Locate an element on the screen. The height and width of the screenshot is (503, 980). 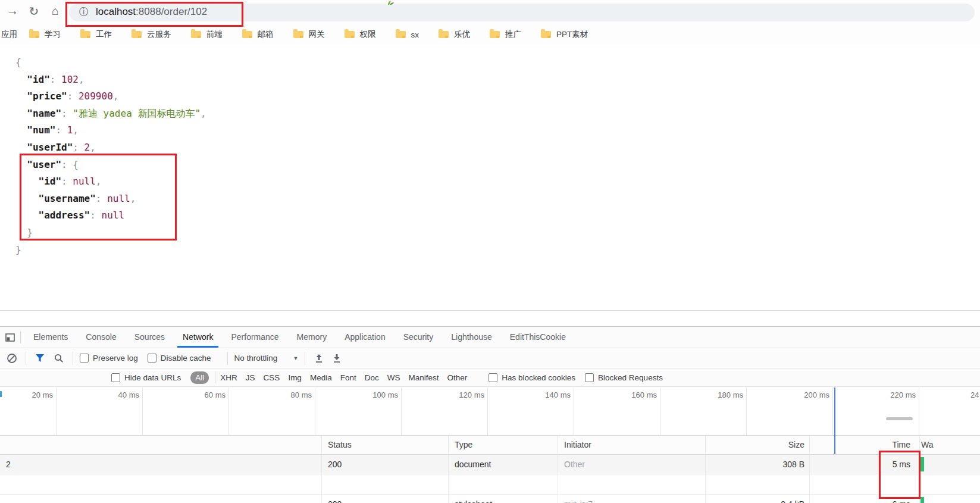
bookmark-folder: 工作 is located at coordinates (96, 35).